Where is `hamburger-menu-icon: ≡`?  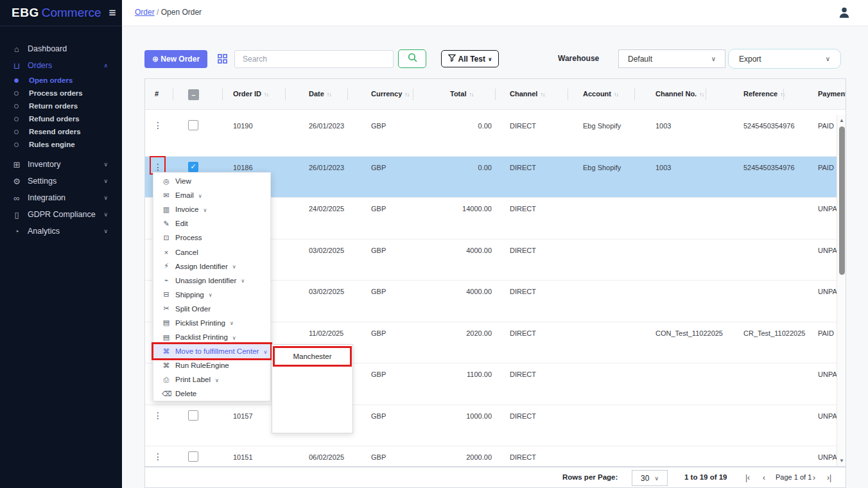 hamburger-menu-icon: ≡ is located at coordinates (113, 13).